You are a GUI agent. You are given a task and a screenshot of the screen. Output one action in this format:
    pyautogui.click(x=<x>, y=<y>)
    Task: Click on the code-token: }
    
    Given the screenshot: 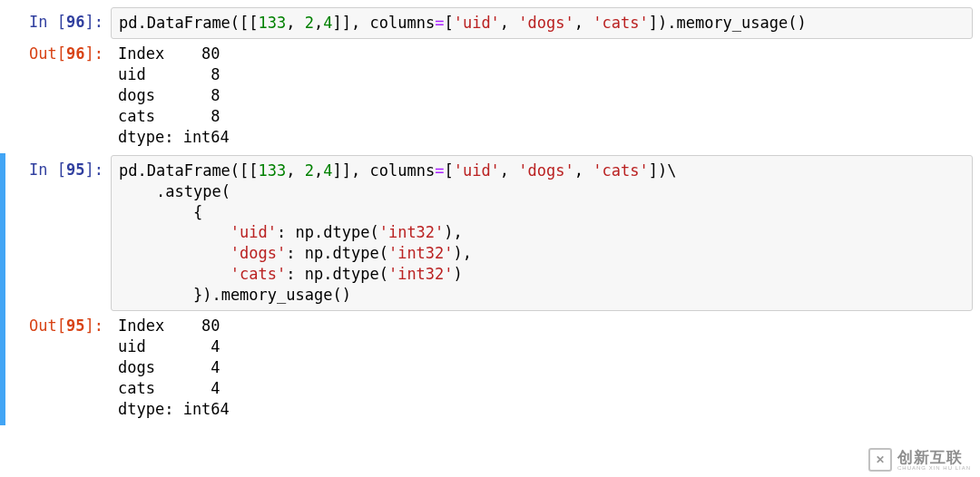 What is the action you would take?
    pyautogui.click(x=198, y=295)
    